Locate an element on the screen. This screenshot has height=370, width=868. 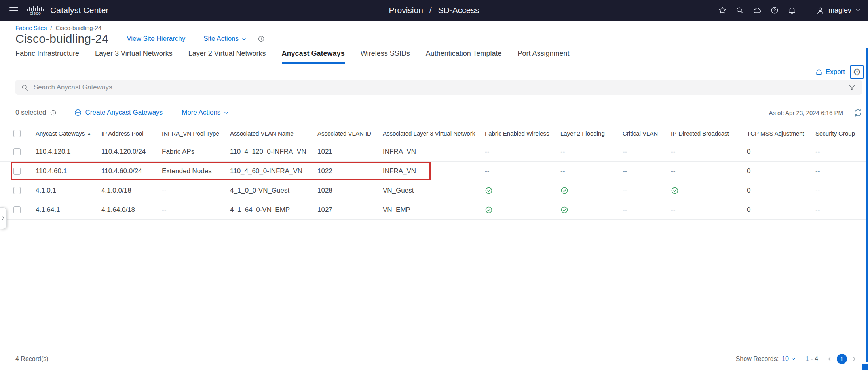
column-header-associated-layer-3-virtual-network: Associated Layer 3 Virtual Network is located at coordinates (434, 134).